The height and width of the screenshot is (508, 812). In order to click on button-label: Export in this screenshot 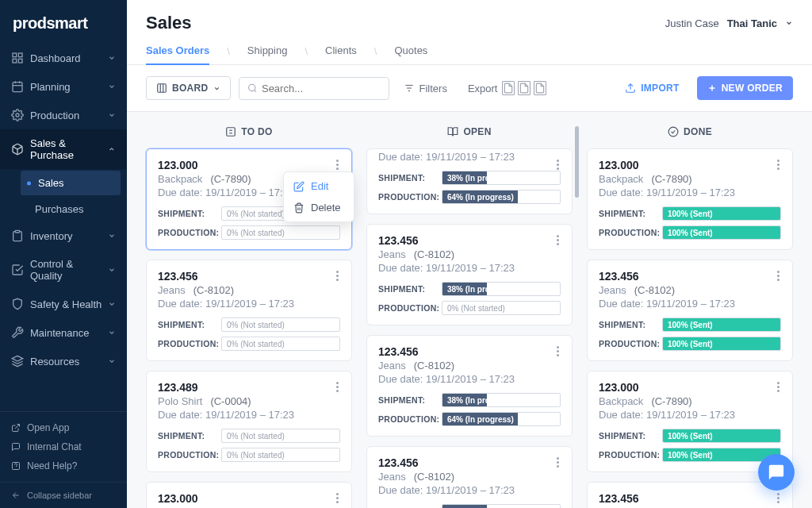, I will do `click(483, 89)`.